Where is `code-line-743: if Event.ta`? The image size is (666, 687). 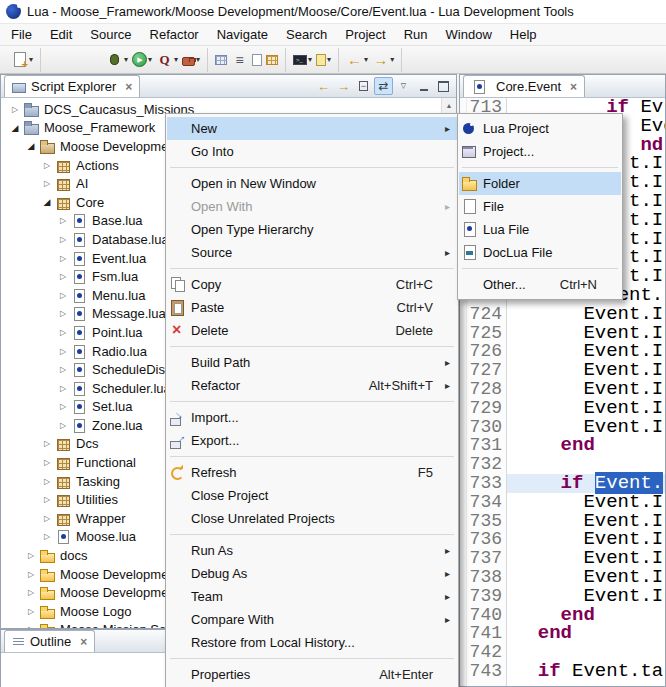
code-line-743: if Event.ta is located at coordinates (590, 672).